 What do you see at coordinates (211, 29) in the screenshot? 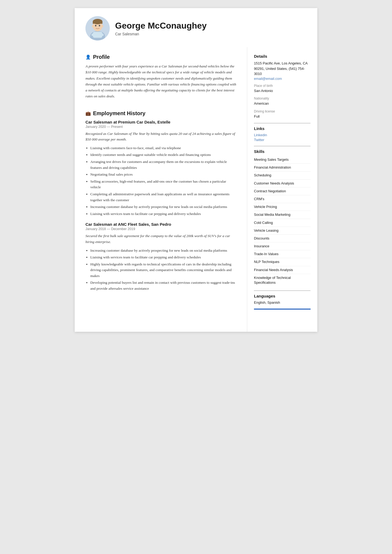
I see `header-info: George McConaughey Car Salesman` at bounding box center [211, 29].